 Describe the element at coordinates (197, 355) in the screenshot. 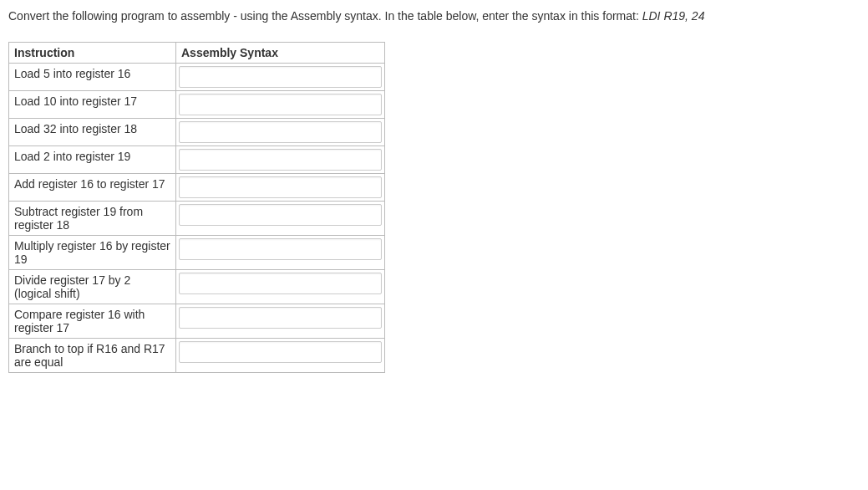

I see `table-row: Branch to top if R16 and R17 are equal` at that location.